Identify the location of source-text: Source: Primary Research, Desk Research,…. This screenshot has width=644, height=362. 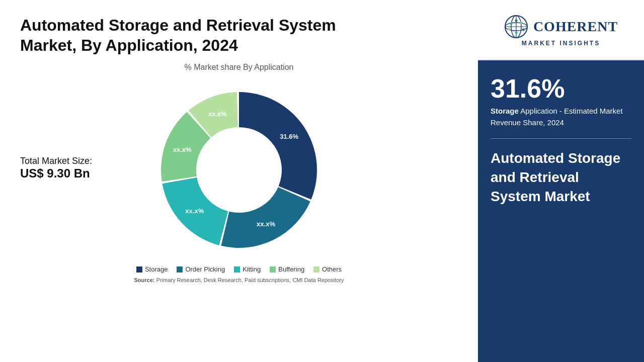
(239, 280).